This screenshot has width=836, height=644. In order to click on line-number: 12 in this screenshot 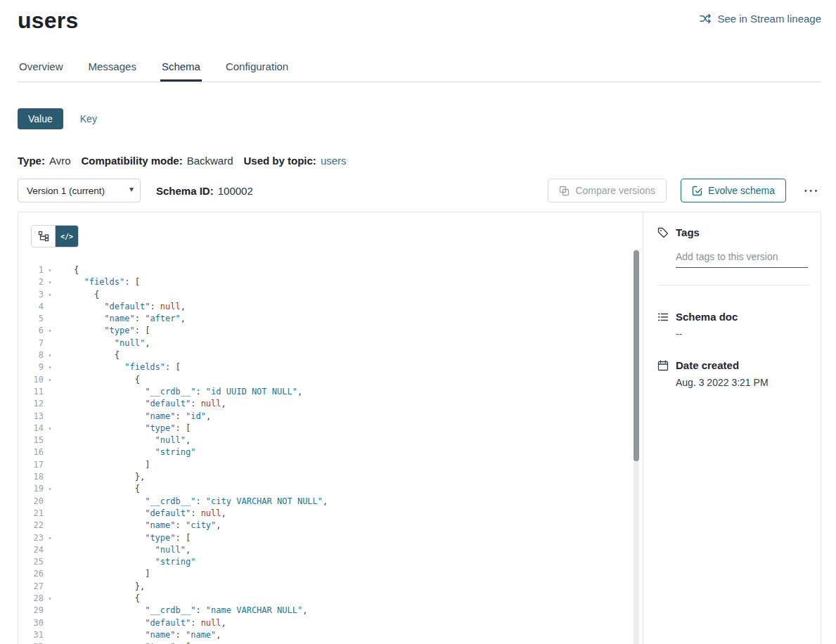, I will do `click(31, 404)`.